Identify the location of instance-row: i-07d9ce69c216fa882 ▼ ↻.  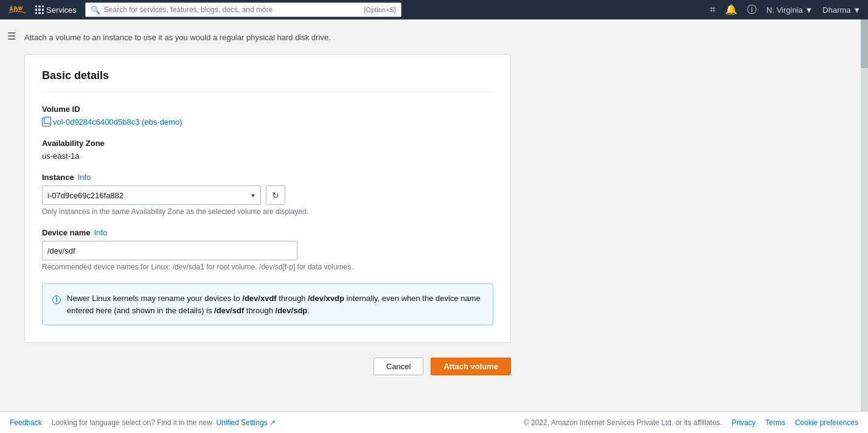
(268, 195).